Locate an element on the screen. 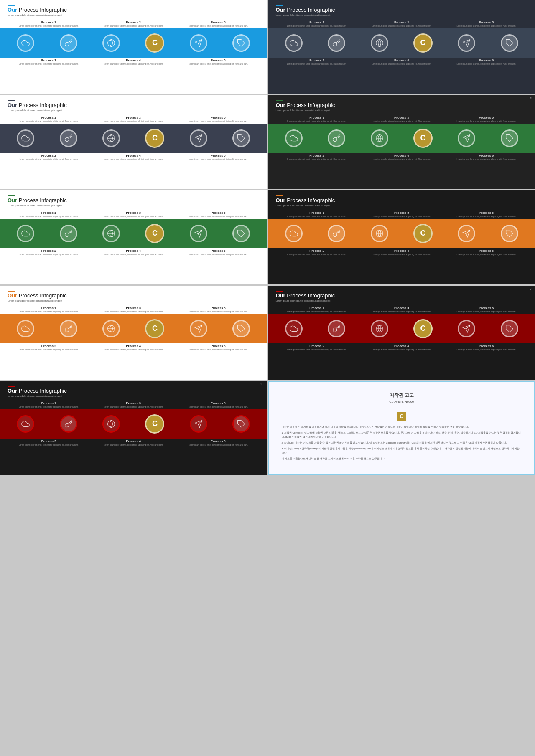  s3-proc-2-name: Process 2 is located at coordinates (48, 155).